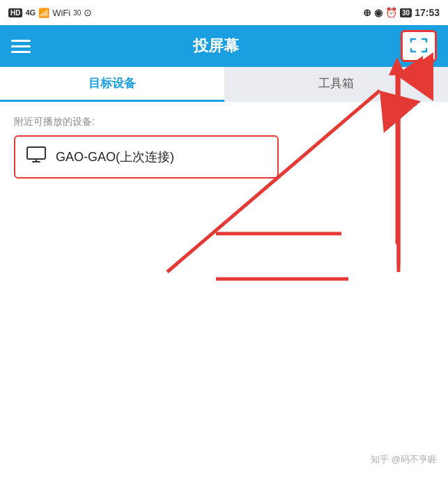 The width and height of the screenshot is (448, 477). What do you see at coordinates (405, 13) in the screenshot?
I see `battery-badge: 30` at bounding box center [405, 13].